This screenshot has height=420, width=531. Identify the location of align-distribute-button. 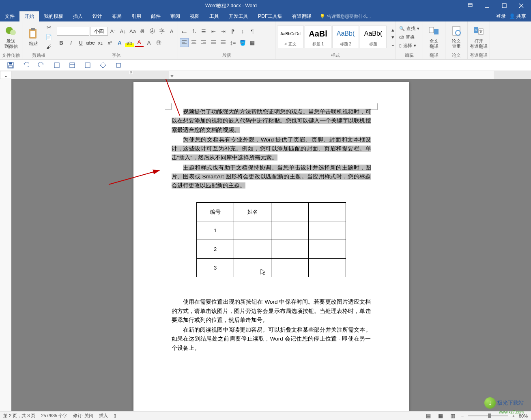
(223, 43).